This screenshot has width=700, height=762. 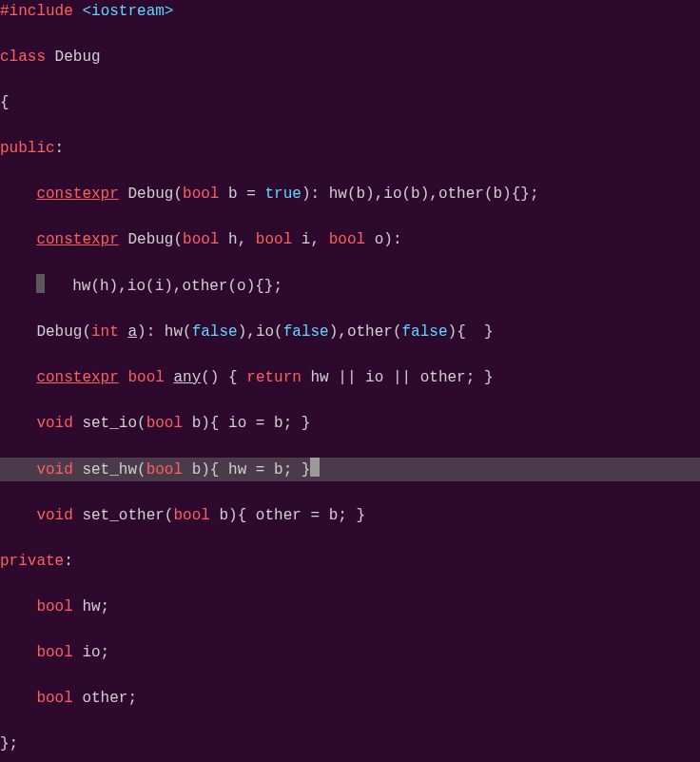 I want to click on code-line: constexpr bool any() { return hw || io |…, so click(x=350, y=378).